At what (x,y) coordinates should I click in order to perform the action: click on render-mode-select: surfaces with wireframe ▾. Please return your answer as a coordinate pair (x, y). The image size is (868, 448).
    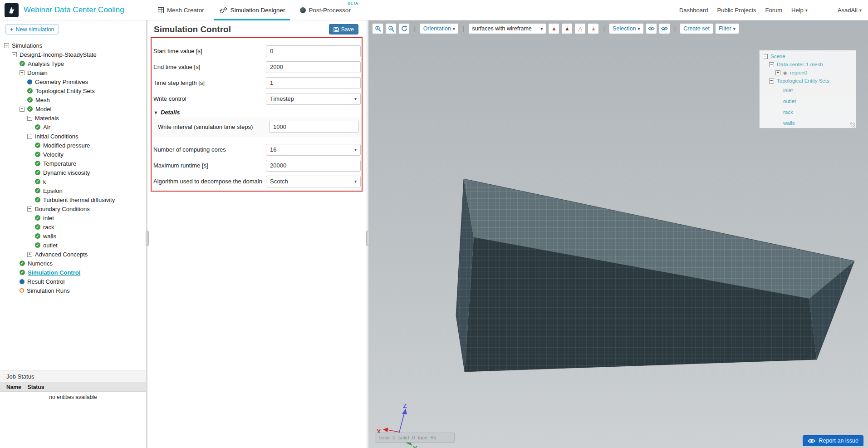
    Looking at the image, I should click on (507, 29).